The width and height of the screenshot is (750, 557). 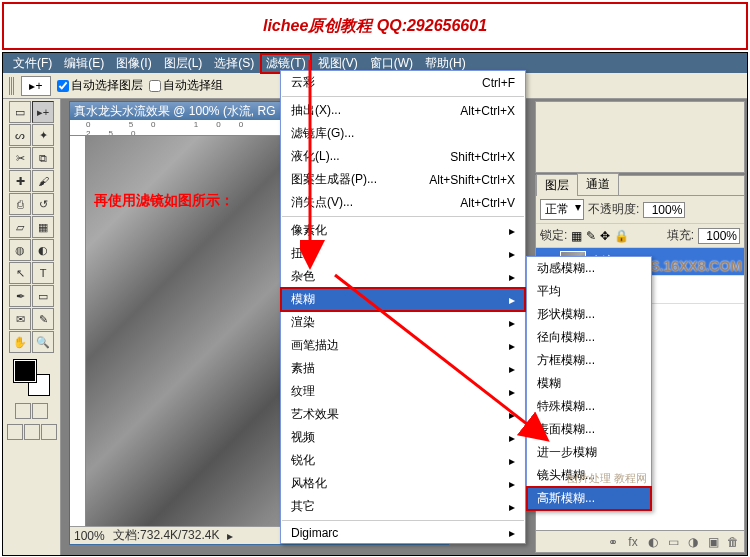 What do you see at coordinates (43, 112) in the screenshot?
I see `move-tool: ▸+` at bounding box center [43, 112].